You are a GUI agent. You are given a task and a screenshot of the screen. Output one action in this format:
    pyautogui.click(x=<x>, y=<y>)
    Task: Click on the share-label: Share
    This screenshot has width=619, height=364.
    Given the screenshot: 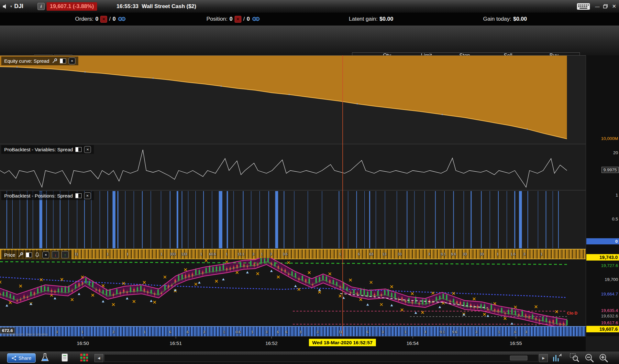 What is the action you would take?
    pyautogui.click(x=25, y=358)
    